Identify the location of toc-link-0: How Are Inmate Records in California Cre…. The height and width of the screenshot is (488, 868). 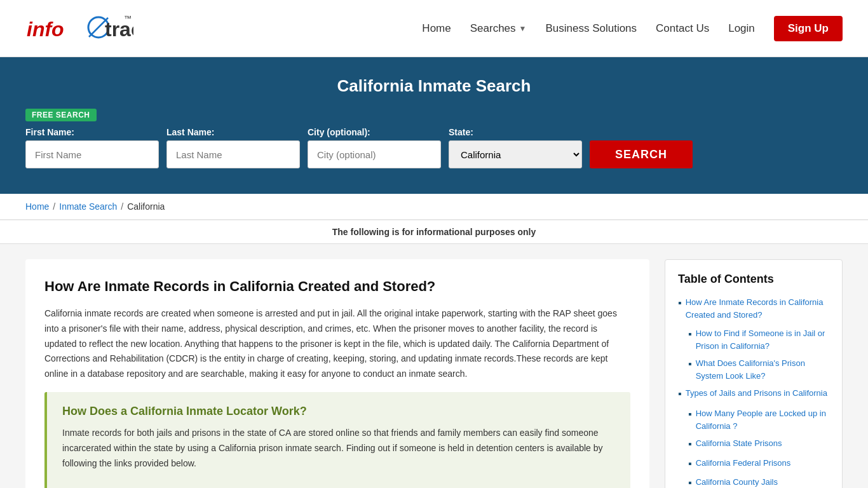
(757, 309).